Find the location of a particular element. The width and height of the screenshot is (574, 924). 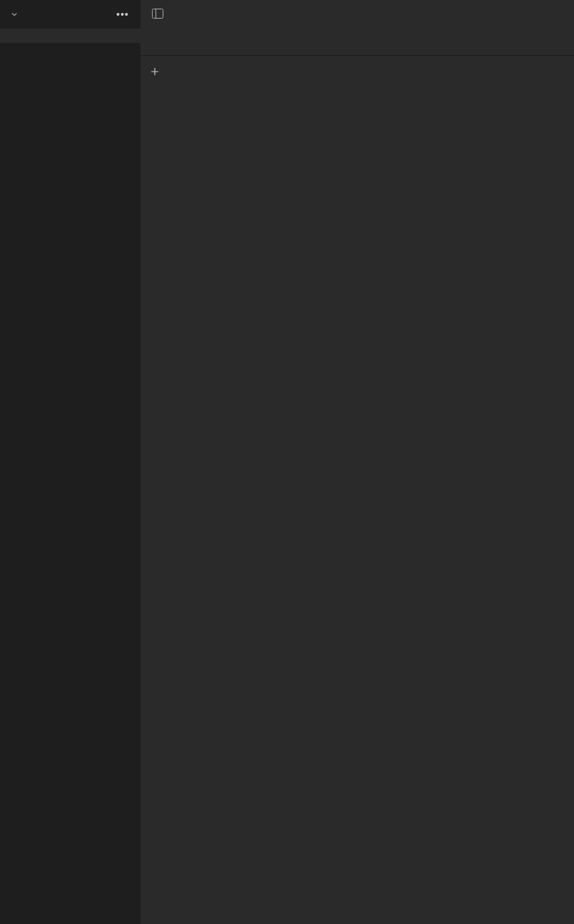

create-variable-button is located at coordinates (357, 72).